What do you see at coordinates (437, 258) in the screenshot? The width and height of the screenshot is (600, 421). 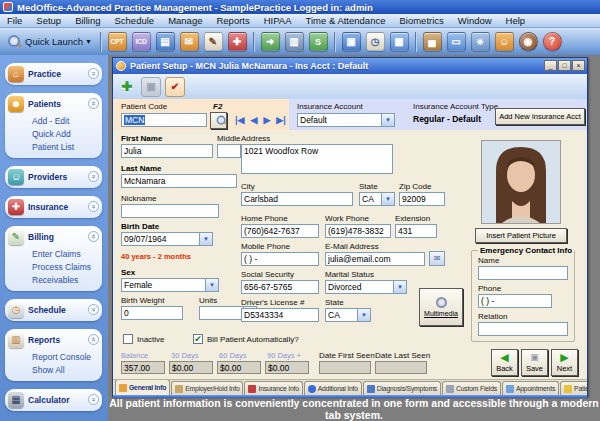 I see `send-email-button: ✉` at bounding box center [437, 258].